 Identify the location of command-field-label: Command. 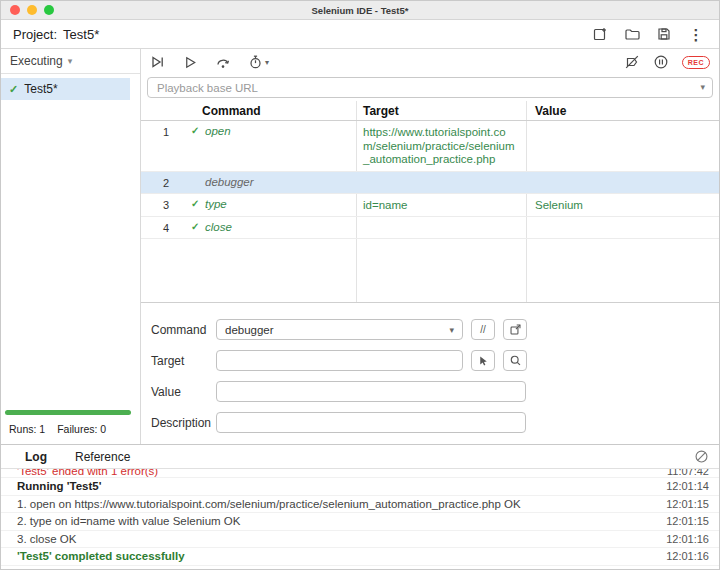
(184, 330).